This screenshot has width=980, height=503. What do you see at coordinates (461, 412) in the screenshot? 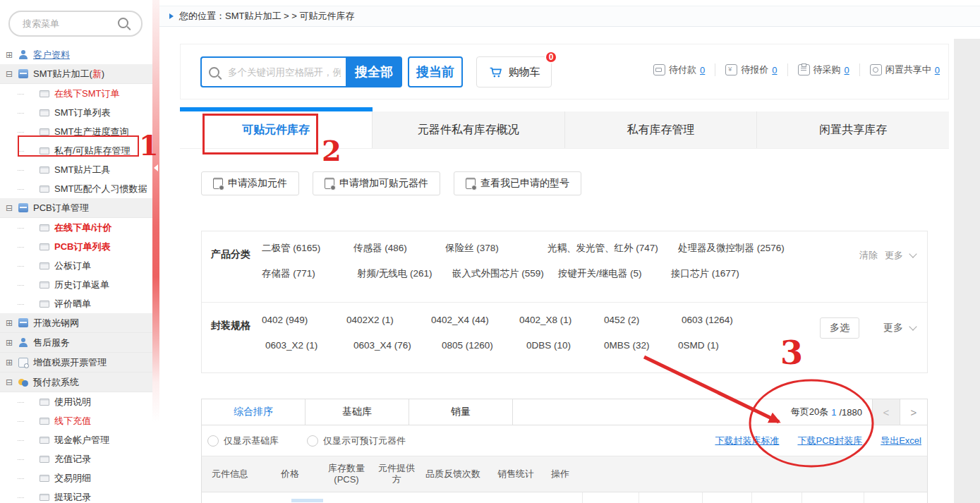
I see `sort-tab: 销量` at bounding box center [461, 412].